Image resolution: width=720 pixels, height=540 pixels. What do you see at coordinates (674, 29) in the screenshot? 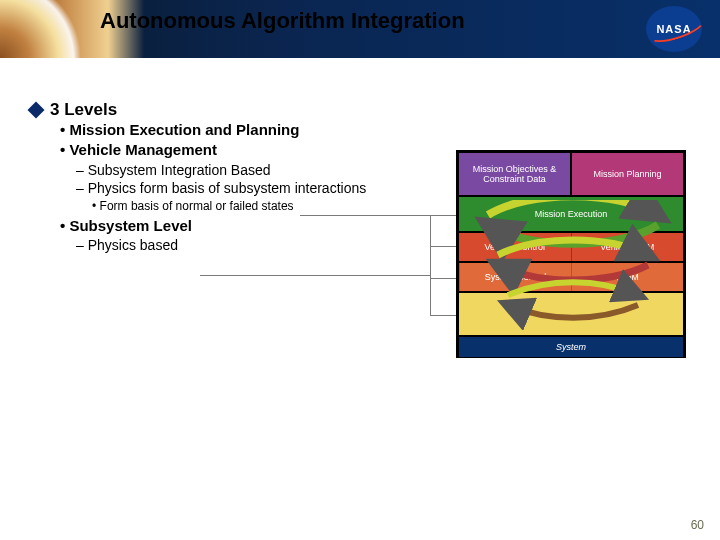
I see `nasa-logo-icon: NASA` at bounding box center [674, 29].